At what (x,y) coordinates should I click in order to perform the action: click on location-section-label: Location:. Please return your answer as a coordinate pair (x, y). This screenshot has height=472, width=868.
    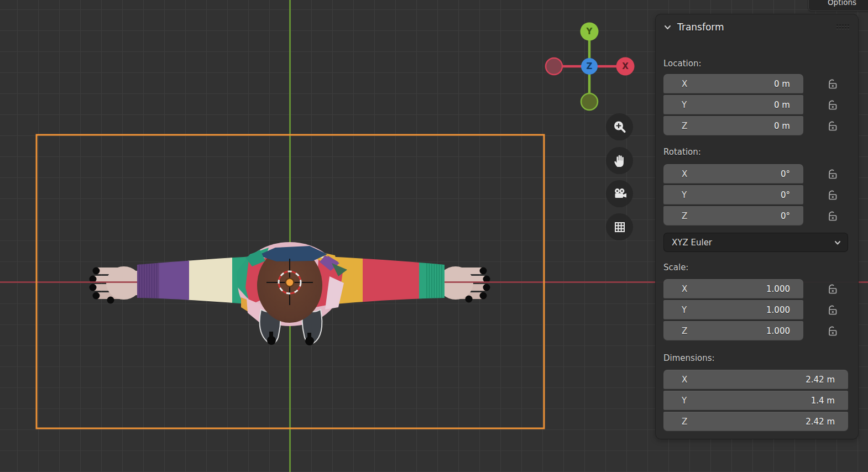
    Looking at the image, I should click on (757, 64).